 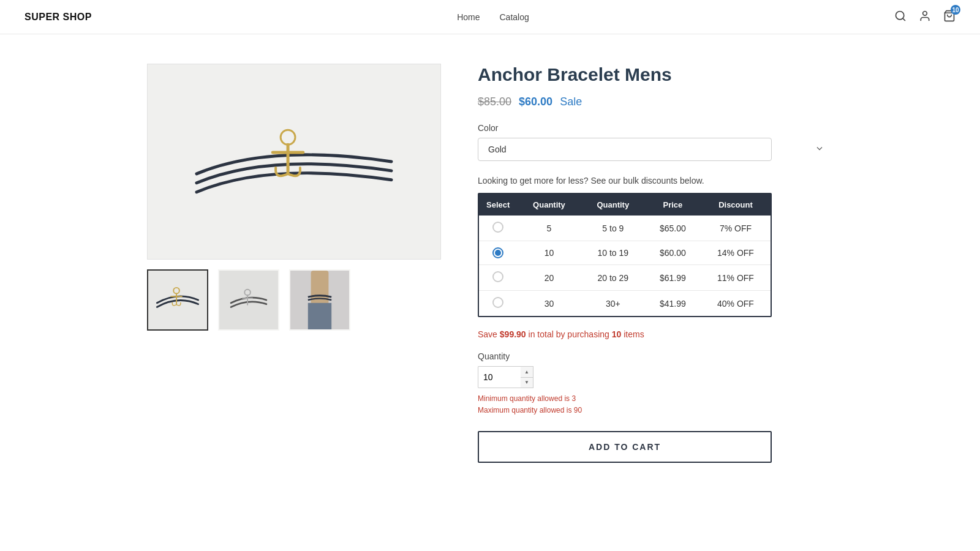 I want to click on bulk-info-text: Looking to get more for less? See our bu…, so click(x=655, y=181).